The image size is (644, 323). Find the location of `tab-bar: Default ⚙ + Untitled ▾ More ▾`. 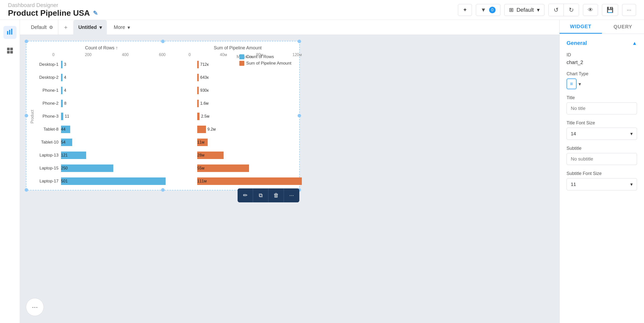

tab-bar: Default ⚙ + Untitled ▾ More ▾ is located at coordinates (290, 28).